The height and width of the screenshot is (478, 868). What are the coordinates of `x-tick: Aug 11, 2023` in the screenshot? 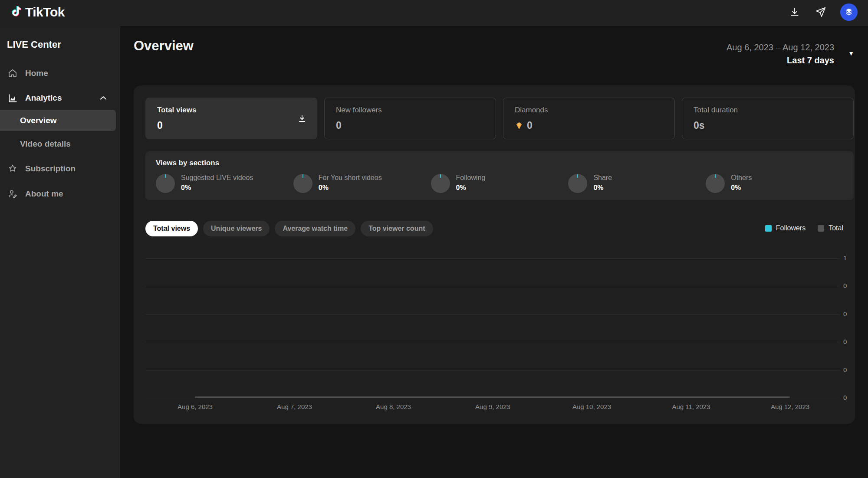 It's located at (691, 407).